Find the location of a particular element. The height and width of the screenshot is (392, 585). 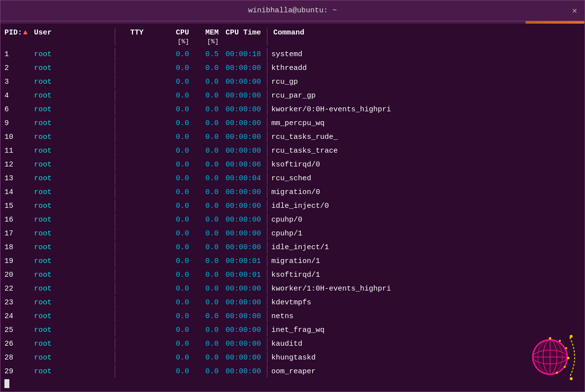

command-value: ksoftirqd/1 is located at coordinates (425, 275).